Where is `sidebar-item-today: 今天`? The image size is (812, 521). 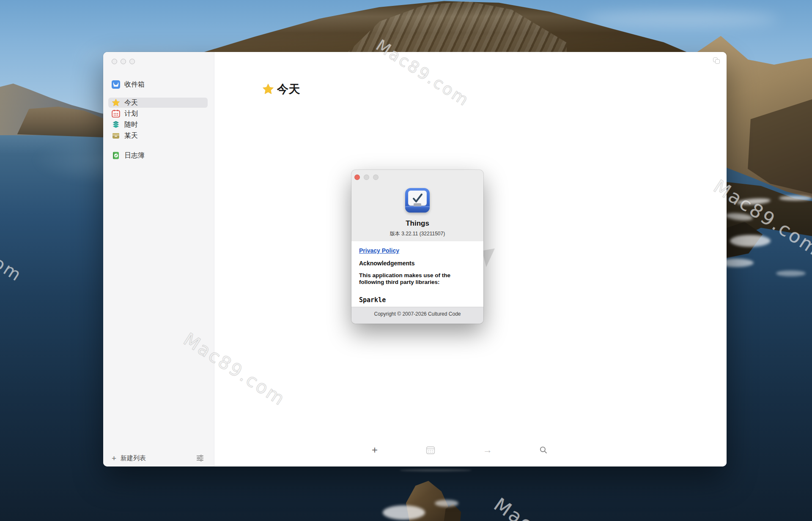
sidebar-item-today: 今天 is located at coordinates (158, 103).